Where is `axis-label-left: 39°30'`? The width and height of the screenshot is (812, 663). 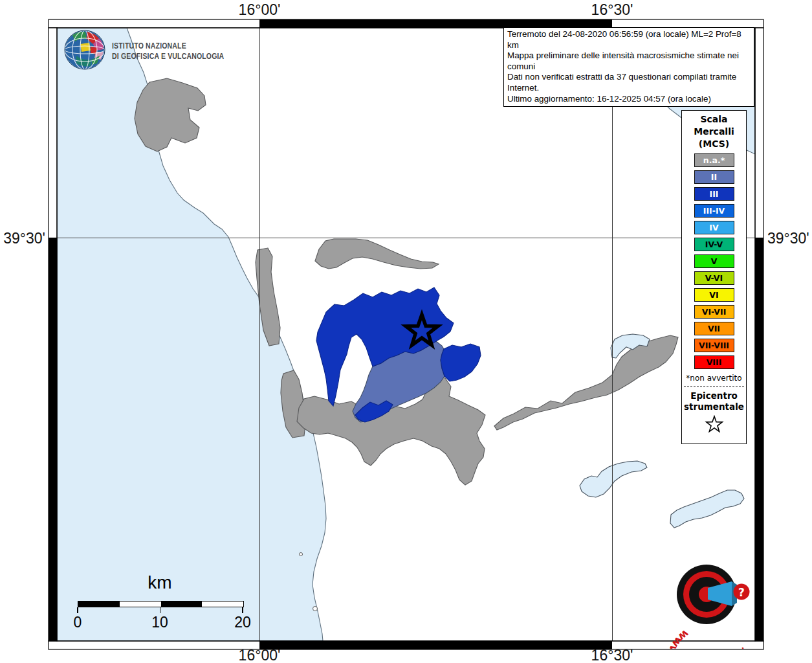 axis-label-left: 39°30' is located at coordinates (23, 238).